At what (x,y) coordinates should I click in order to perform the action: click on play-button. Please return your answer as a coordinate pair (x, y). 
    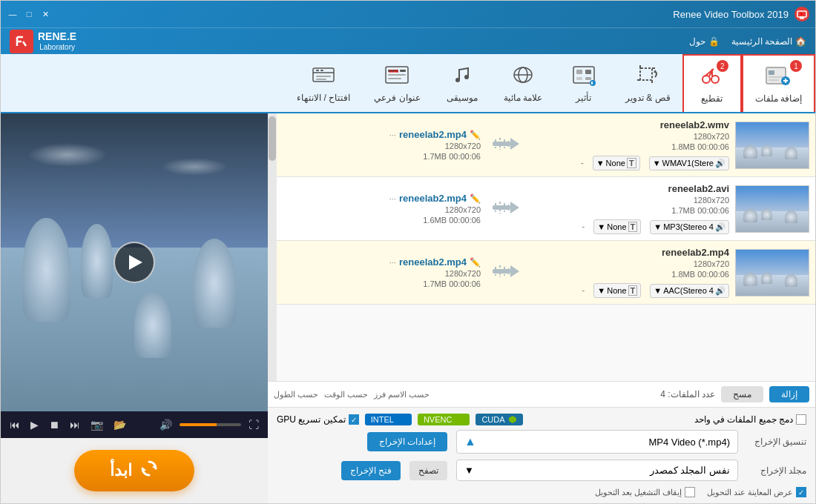
    Looking at the image, I should click on (134, 262).